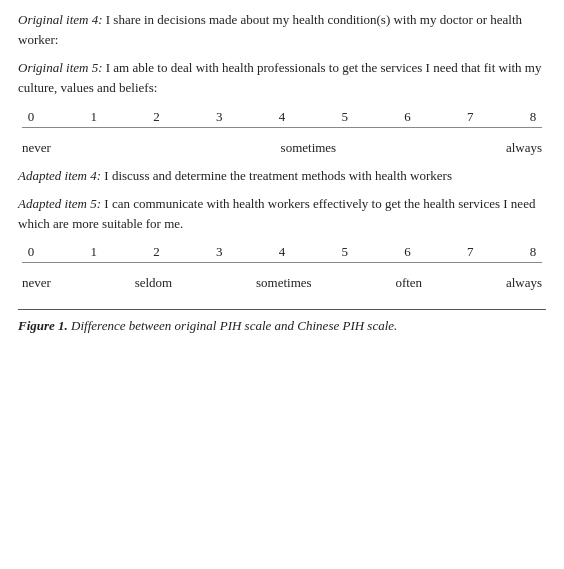 This screenshot has height=569, width=564. Describe the element at coordinates (533, 252) in the screenshot. I see `scale-a-num-8: 8` at that location.